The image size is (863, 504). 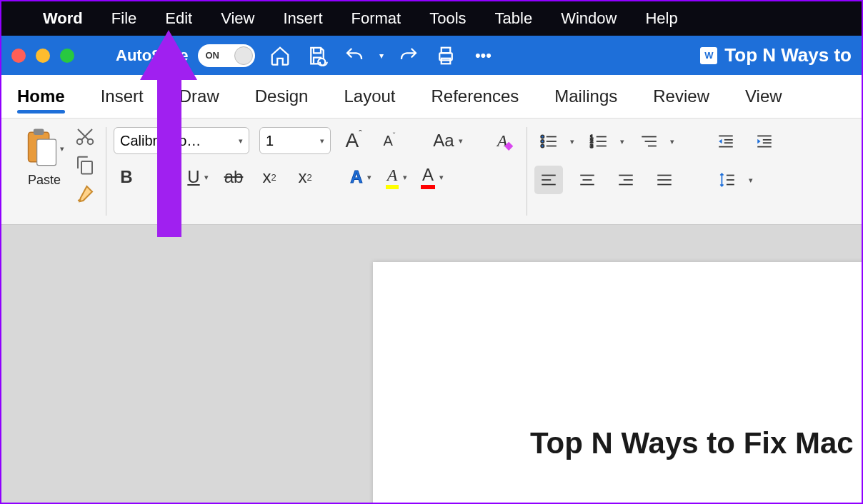 I want to click on paste-icon, so click(x=42, y=148).